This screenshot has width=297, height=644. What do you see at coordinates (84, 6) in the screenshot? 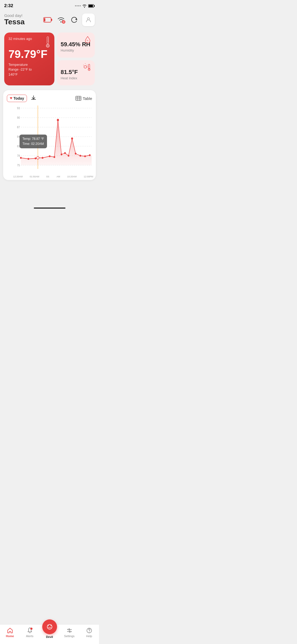
I see `wifi-icon` at bounding box center [84, 6].